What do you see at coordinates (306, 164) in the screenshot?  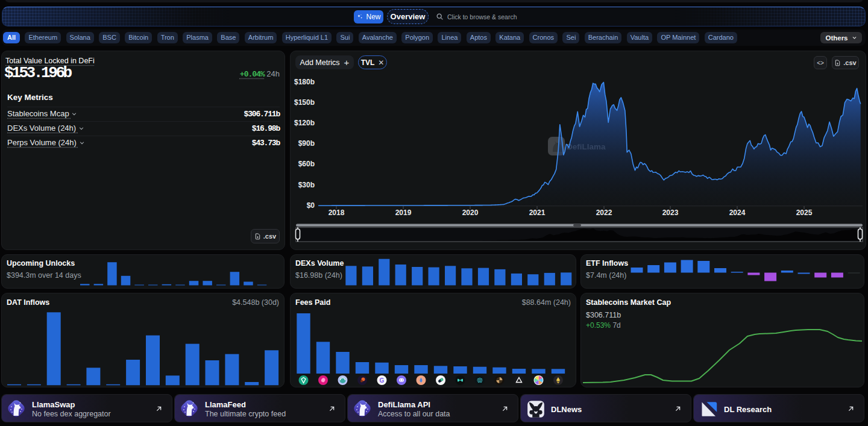 I see `svg-text: $60b` at bounding box center [306, 164].